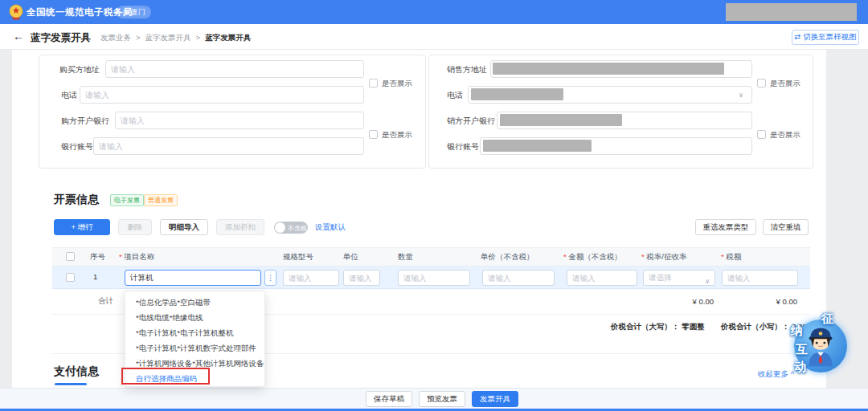 This screenshot has height=411, width=868. What do you see at coordinates (350, 257) in the screenshot?
I see `col-header-unit: 单位` at bounding box center [350, 257].